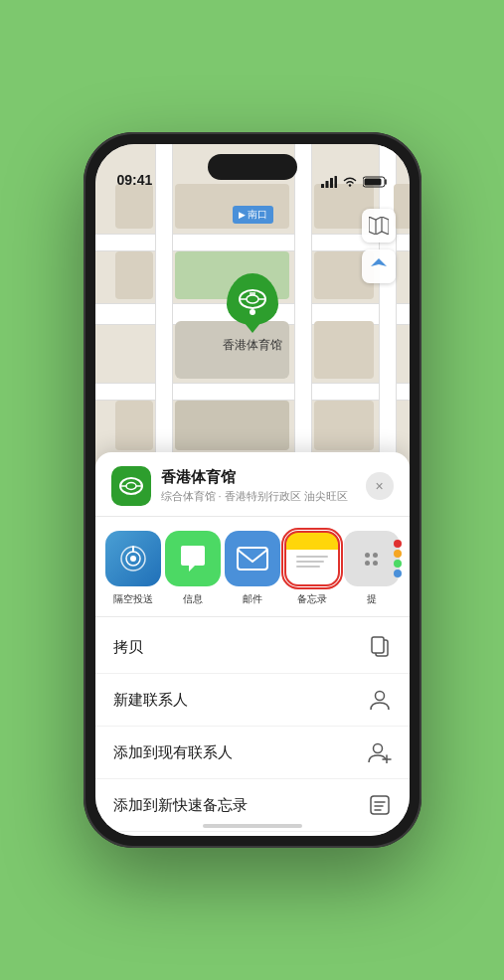  Describe the element at coordinates (135, 180) in the screenshot. I see `status-time: 09:41` at that location.